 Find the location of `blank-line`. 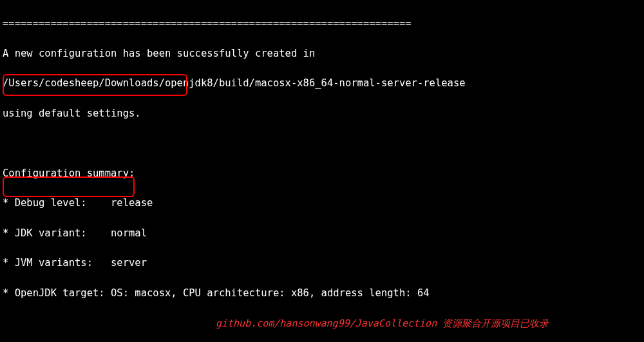

blank-line is located at coordinates (322, 143).